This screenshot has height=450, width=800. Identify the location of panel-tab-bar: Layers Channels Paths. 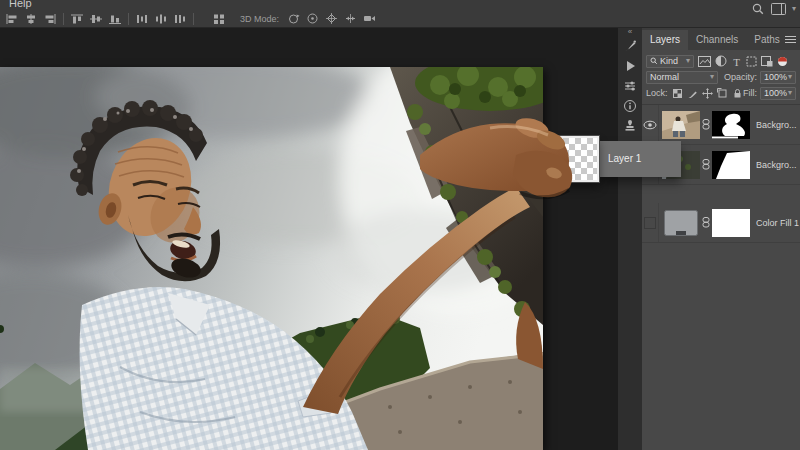
(721, 38).